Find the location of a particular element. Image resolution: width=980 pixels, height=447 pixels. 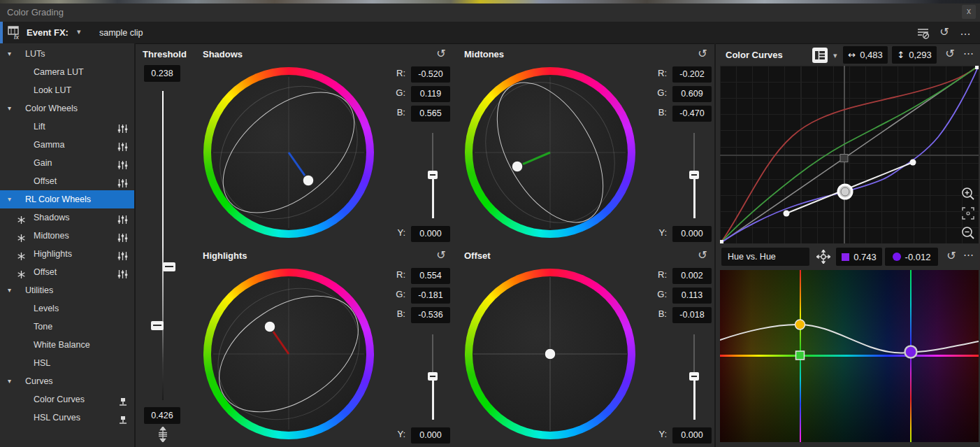

highlights-color-wheel is located at coordinates (289, 354).